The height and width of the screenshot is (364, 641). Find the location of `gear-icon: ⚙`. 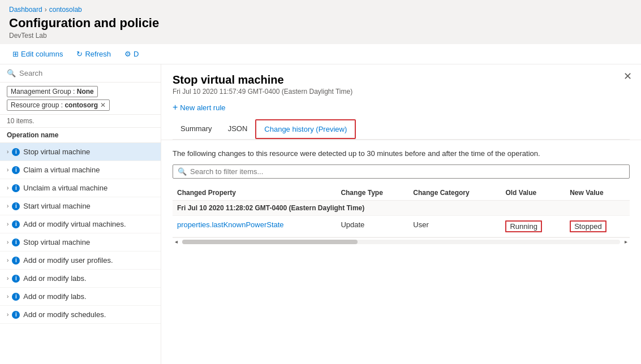

gear-icon: ⚙ is located at coordinates (128, 54).